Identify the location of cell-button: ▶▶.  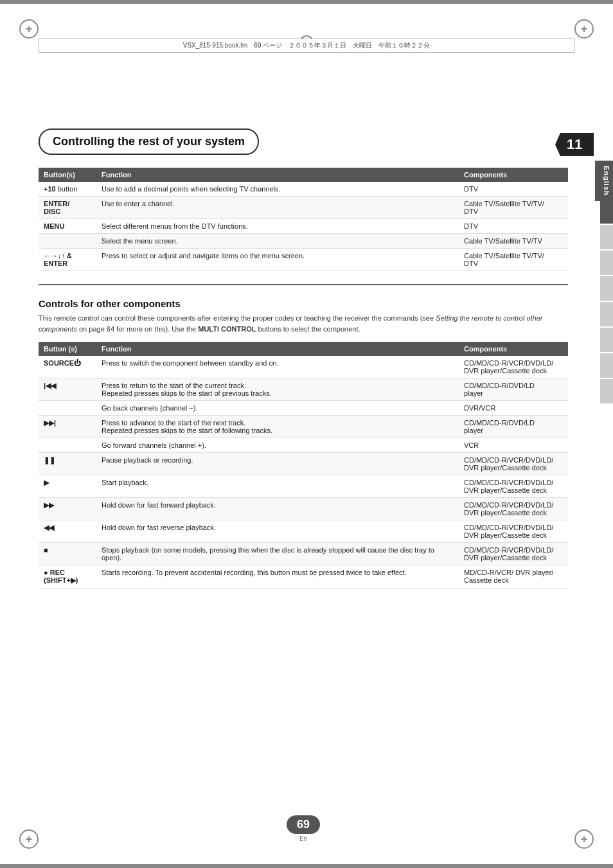
(67, 509).